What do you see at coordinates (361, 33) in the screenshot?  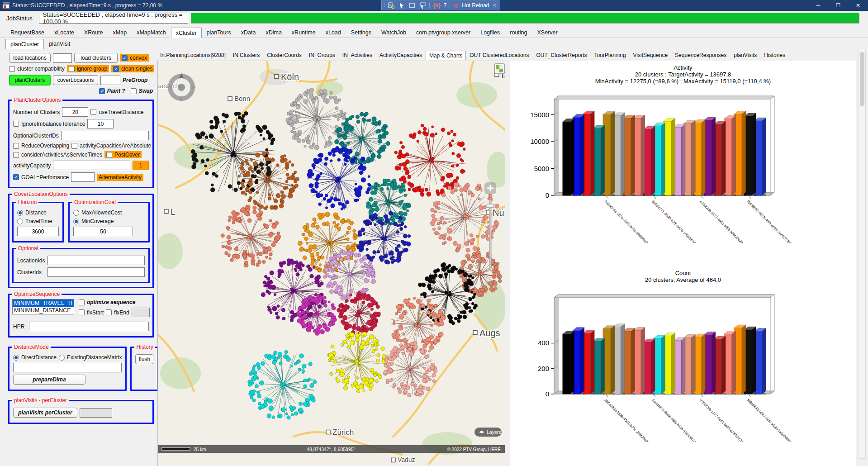 I see `tab-settings: Settings` at bounding box center [361, 33].